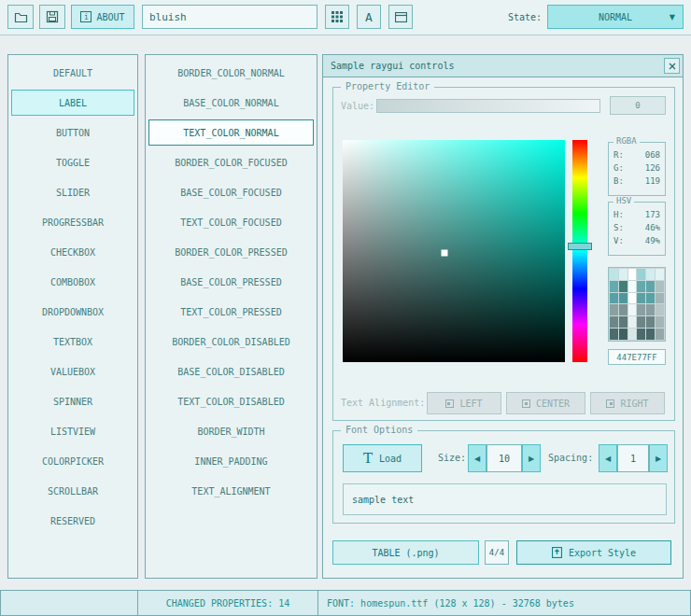 The height and width of the screenshot is (616, 691). I want to click on control-list-item: DROPDOWNBOX, so click(73, 312).